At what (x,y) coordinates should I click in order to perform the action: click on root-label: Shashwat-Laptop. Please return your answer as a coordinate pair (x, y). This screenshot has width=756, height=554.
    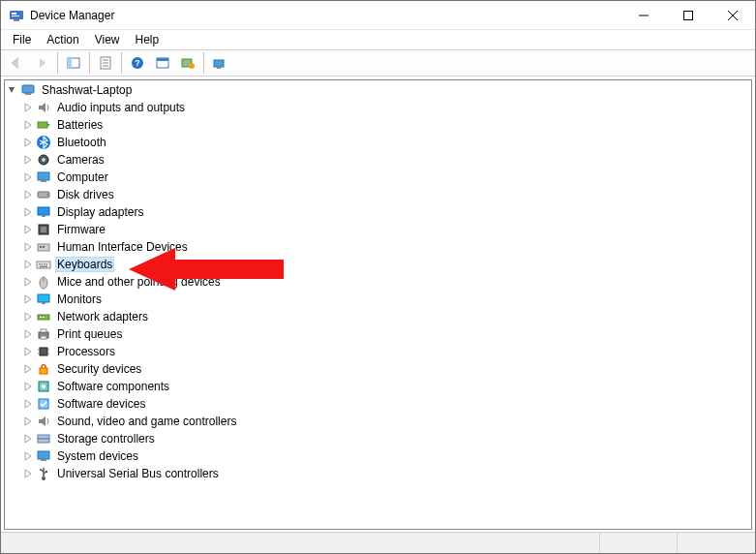
    Looking at the image, I should click on (87, 90).